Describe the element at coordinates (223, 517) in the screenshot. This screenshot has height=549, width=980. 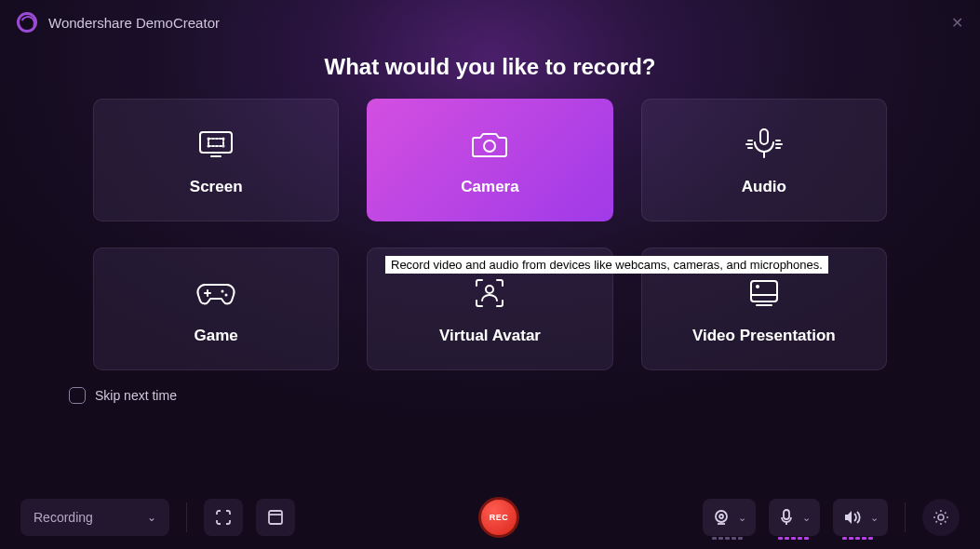
I see `crop-icon` at that location.